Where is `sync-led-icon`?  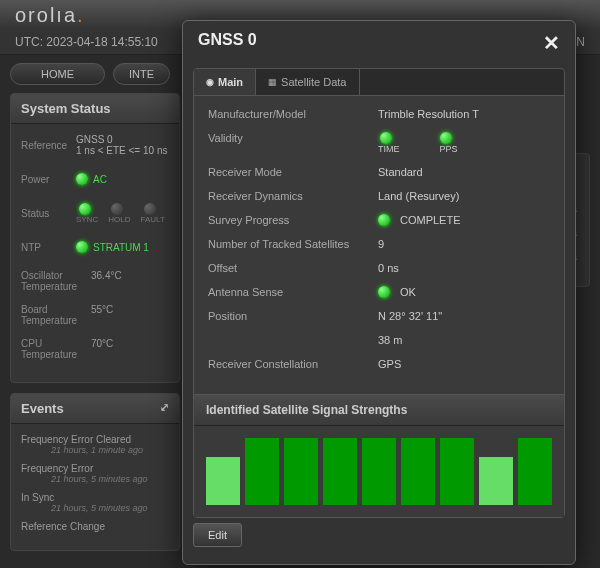
sync-led-icon is located at coordinates (85, 209).